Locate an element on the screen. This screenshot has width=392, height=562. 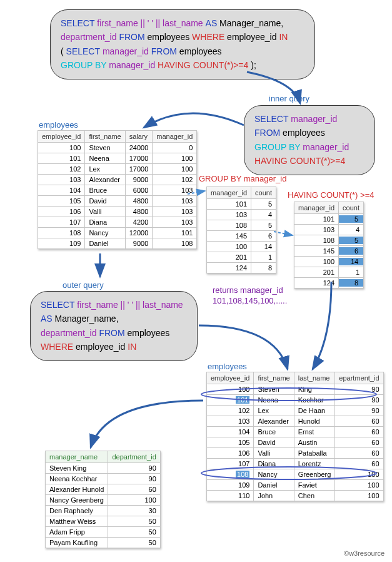
outer-query-box: SELECT first_name || ' ' || last_name AS… is located at coordinates (114, 326).